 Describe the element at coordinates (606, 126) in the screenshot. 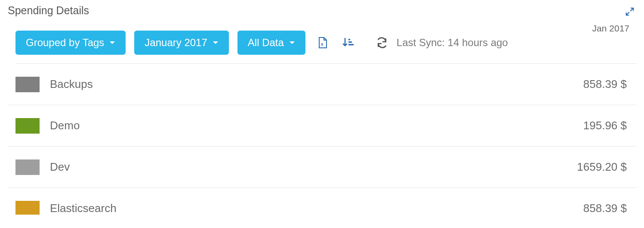

I see `row-amount: 195.96 $` at that location.